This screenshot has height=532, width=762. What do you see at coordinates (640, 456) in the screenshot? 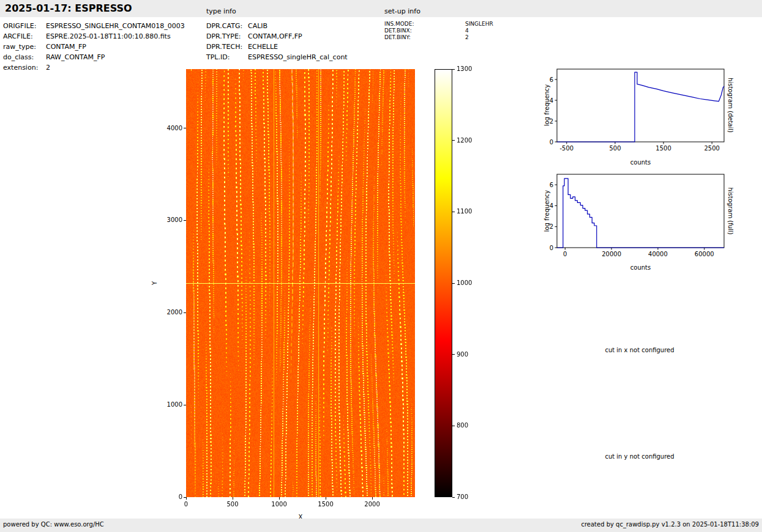
I see `cut-y-note: cut in y not configured` at bounding box center [640, 456].